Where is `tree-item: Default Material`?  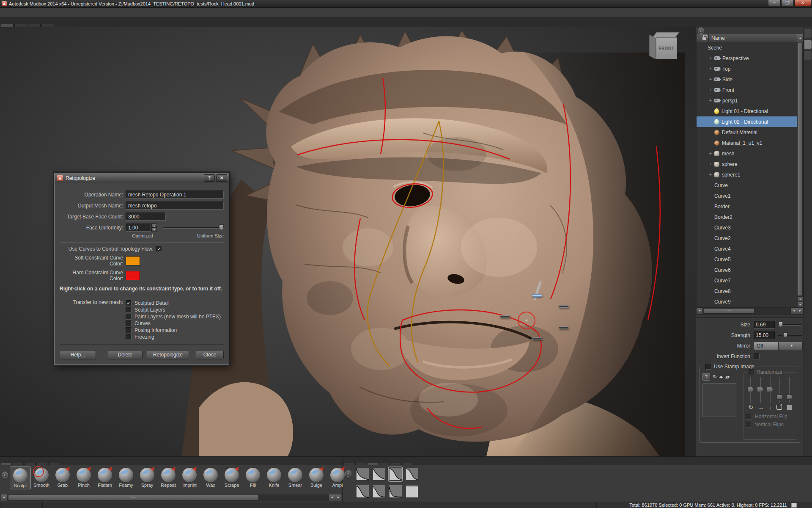
tree-item: Default Material is located at coordinates (747, 132).